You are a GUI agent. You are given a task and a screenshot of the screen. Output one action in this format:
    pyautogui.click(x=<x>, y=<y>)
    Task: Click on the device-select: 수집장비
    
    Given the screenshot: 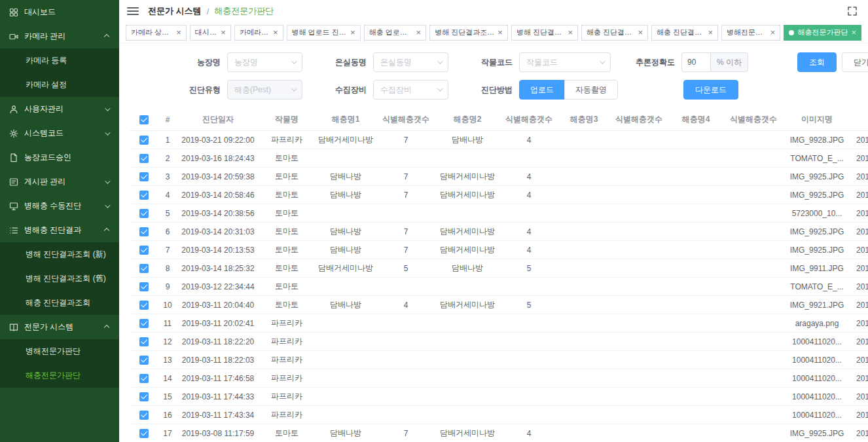 What is the action you would take?
    pyautogui.click(x=411, y=90)
    